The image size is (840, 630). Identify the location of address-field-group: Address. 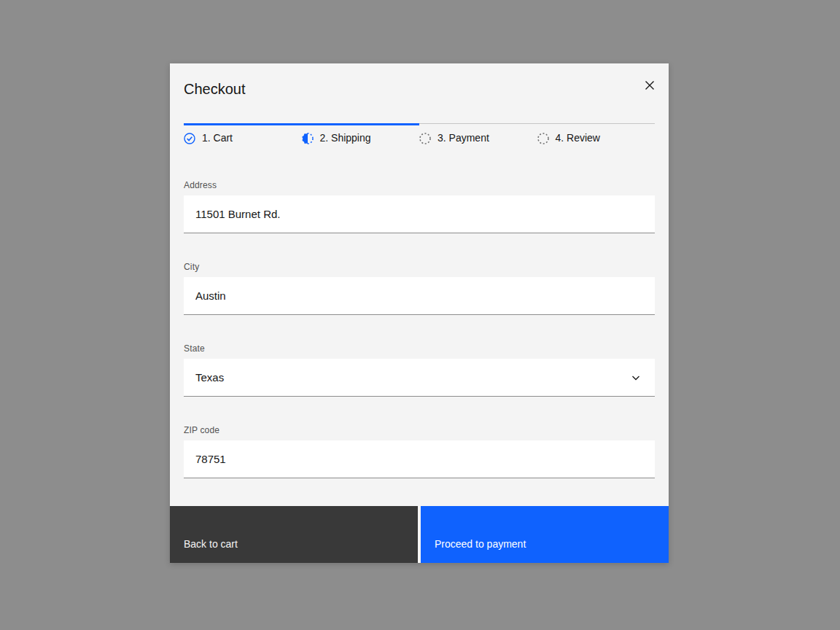
(419, 206).